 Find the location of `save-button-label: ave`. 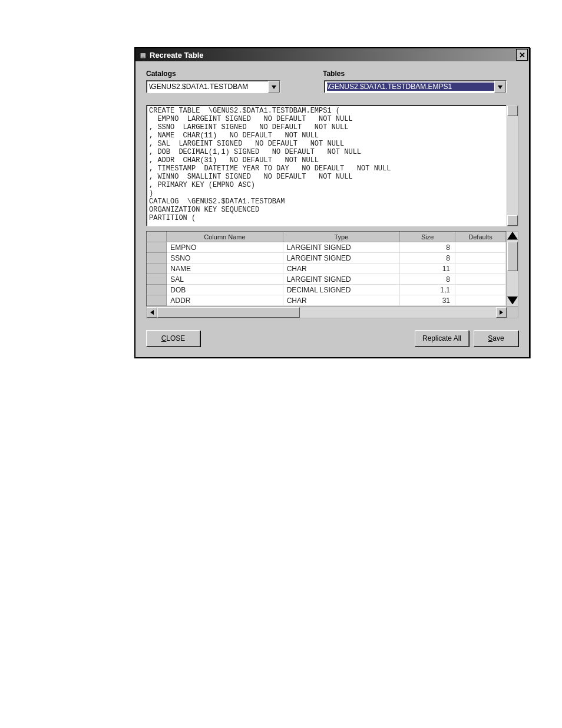

save-button-label: ave is located at coordinates (498, 338).